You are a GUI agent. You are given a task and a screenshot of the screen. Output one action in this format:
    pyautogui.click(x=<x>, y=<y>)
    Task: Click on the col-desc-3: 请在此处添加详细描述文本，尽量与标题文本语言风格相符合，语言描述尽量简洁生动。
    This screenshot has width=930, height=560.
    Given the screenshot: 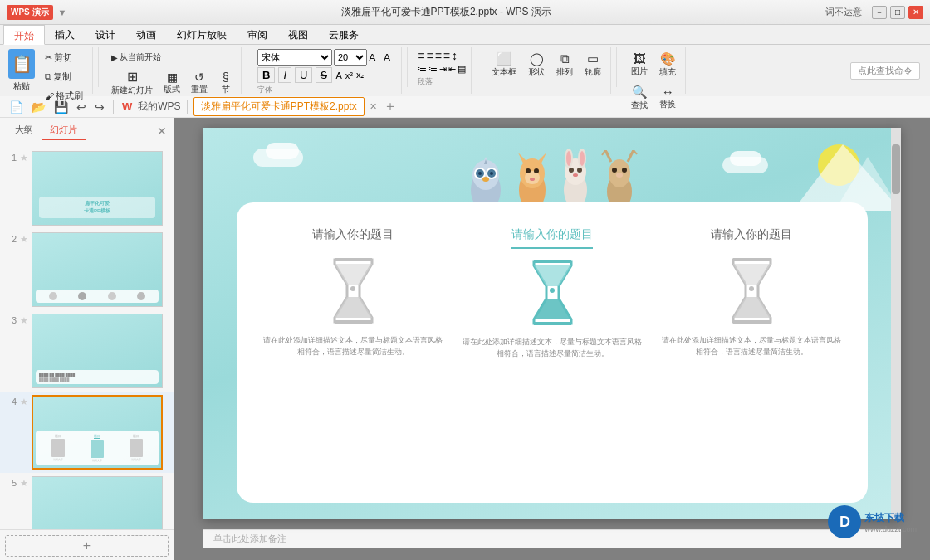 What is the action you would take?
    pyautogui.click(x=751, y=347)
    